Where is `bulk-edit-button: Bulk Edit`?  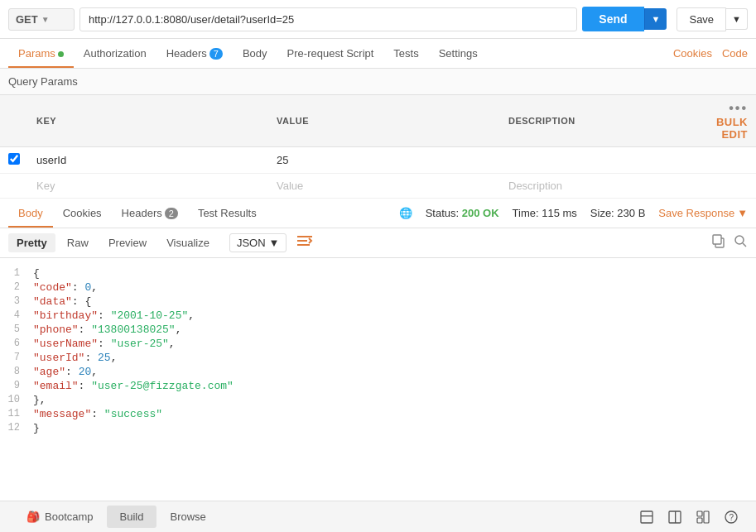 bulk-edit-button: Bulk Edit is located at coordinates (732, 128).